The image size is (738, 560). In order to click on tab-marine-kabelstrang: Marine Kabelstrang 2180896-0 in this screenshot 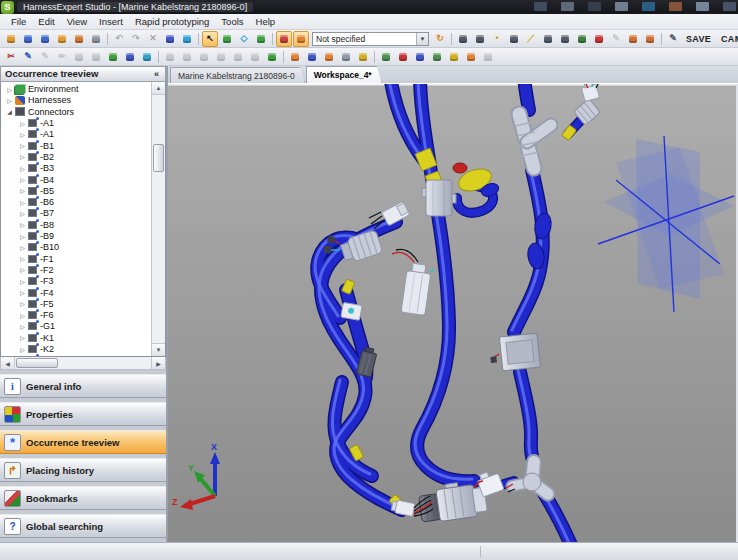, I will do `click(238, 75)`.